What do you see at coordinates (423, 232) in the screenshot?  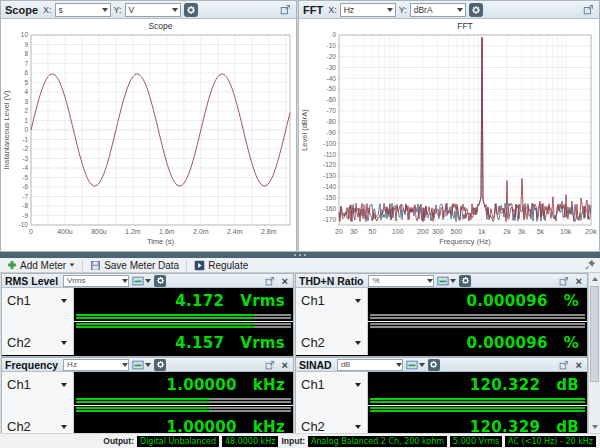 I see `svg-text: 200` at bounding box center [423, 232].